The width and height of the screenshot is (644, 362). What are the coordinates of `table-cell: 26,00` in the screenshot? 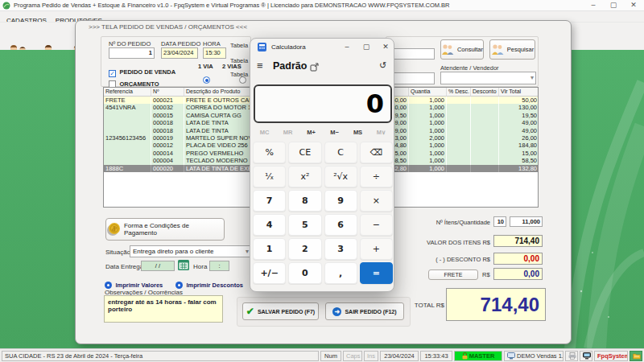 It's located at (518, 138).